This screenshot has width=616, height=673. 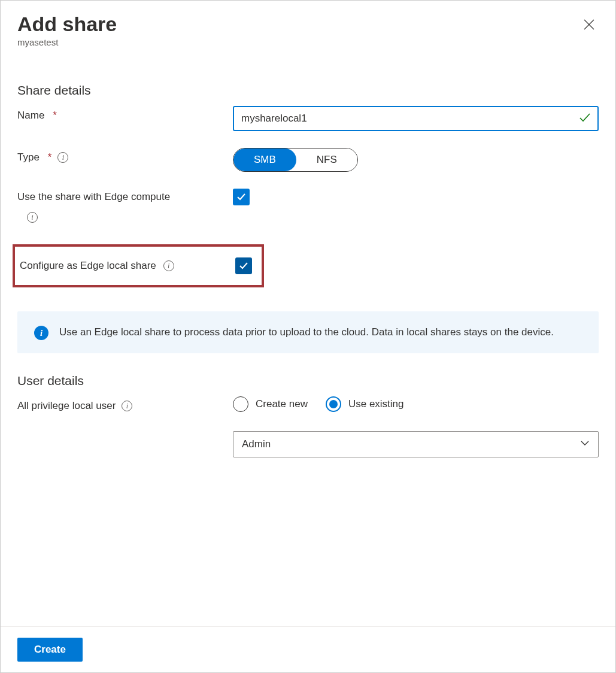 I want to click on footer: Create, so click(x=308, y=649).